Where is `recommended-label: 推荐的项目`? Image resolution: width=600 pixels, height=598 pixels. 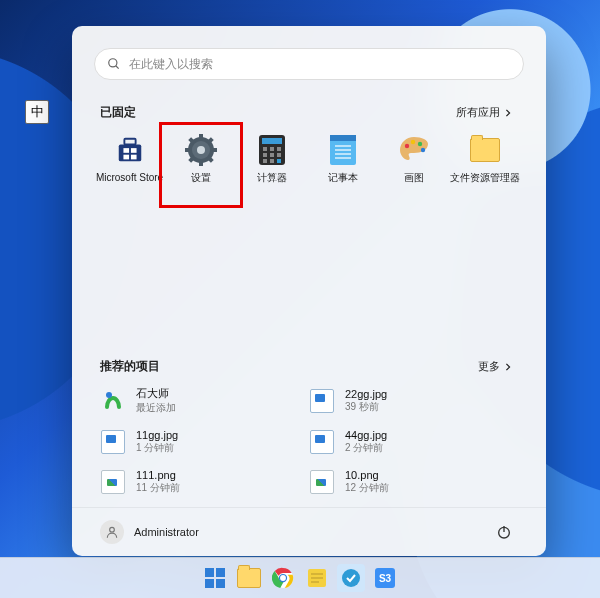 recommended-label: 推荐的项目 is located at coordinates (130, 366).